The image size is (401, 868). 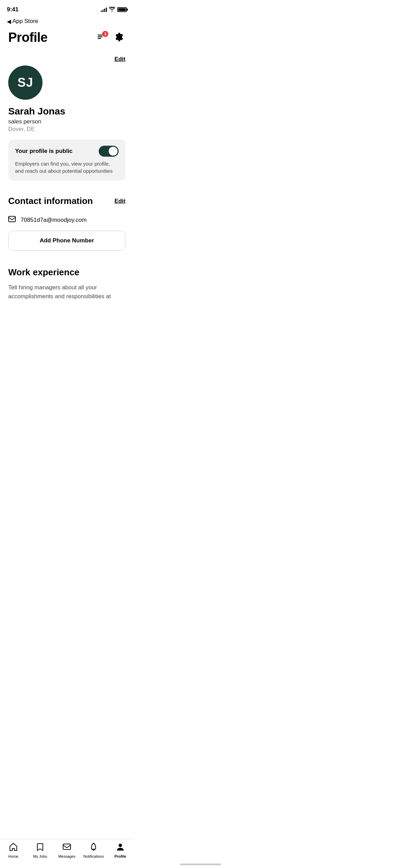 I want to click on signal-bars-icon, so click(x=104, y=10).